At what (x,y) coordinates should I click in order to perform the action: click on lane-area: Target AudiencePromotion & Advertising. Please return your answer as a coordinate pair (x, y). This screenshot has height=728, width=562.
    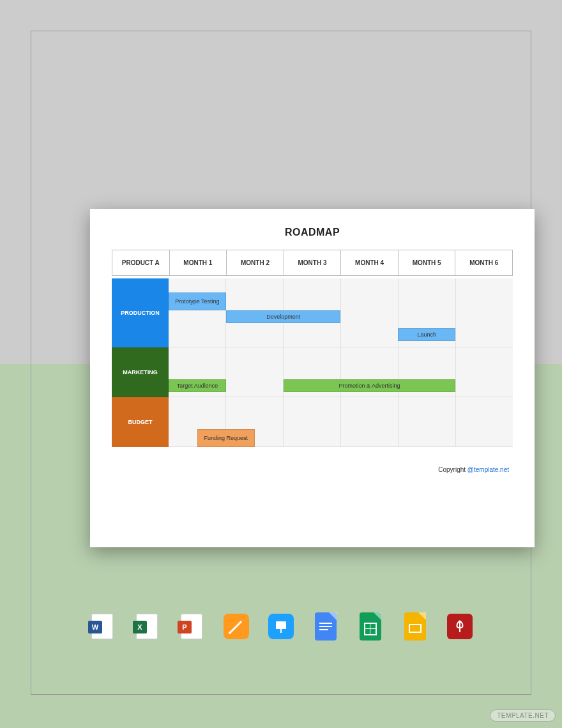
    Looking at the image, I should click on (341, 372).